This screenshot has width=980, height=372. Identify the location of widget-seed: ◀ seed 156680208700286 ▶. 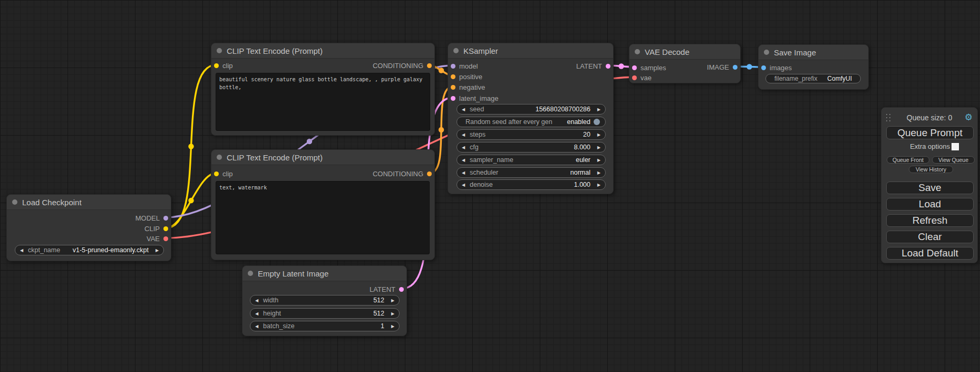
(531, 109).